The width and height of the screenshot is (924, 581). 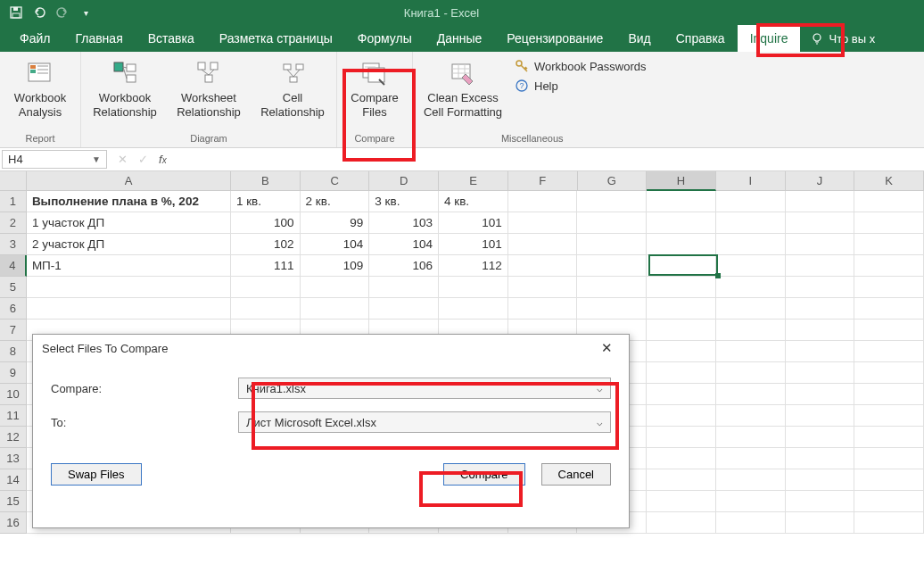 I want to click on compare-files-button: Compare Files, so click(x=375, y=89).